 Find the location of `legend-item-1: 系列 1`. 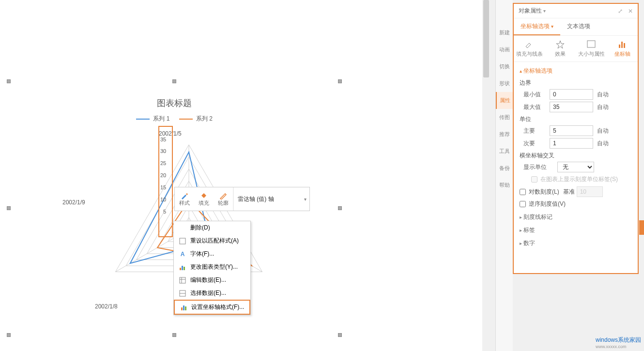

legend-item-1: 系列 1 is located at coordinates (153, 119).